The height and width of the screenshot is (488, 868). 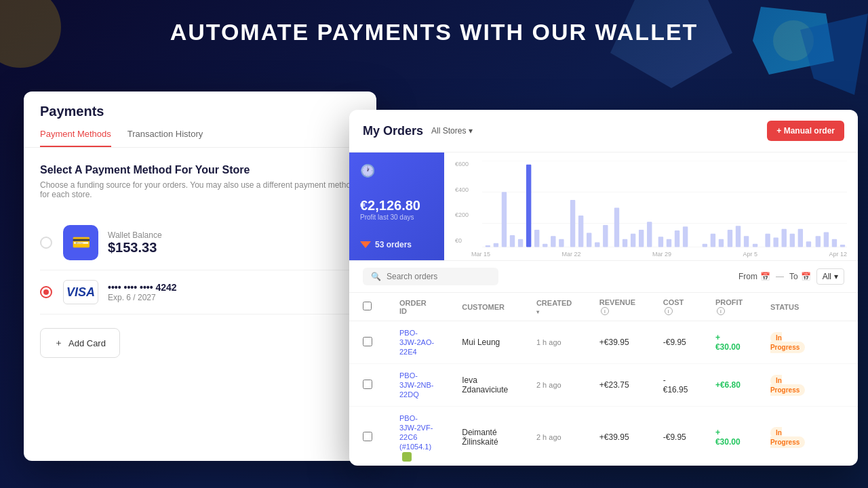 I want to click on card-radio, so click(x=46, y=292).